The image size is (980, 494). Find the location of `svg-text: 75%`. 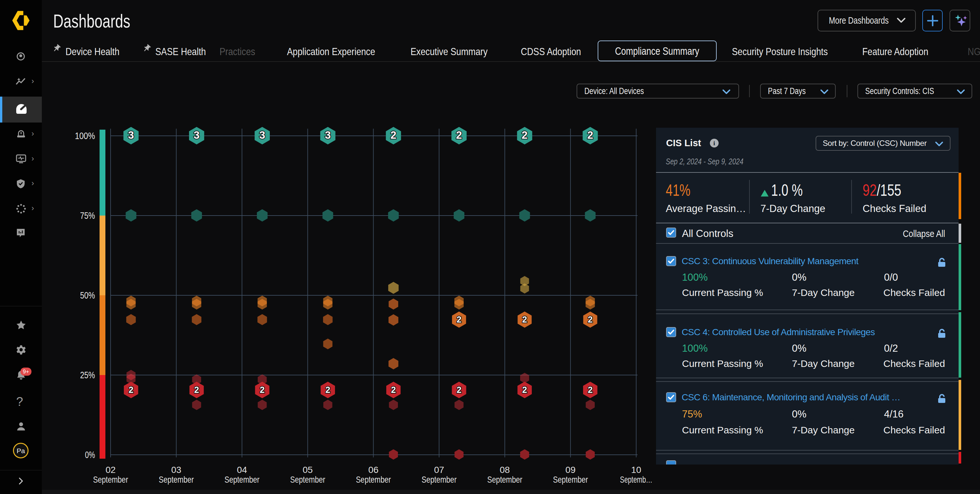

svg-text: 75% is located at coordinates (88, 215).